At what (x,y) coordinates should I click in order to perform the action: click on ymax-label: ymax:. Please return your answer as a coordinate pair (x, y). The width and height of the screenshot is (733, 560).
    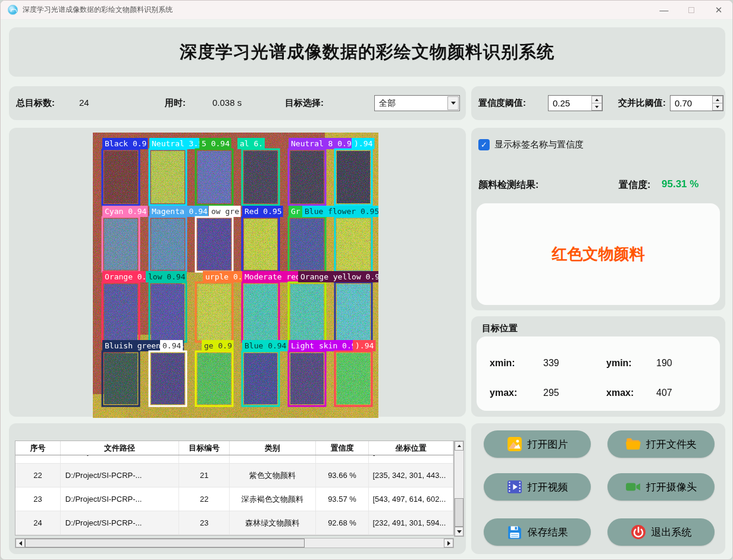
    Looking at the image, I should click on (503, 392).